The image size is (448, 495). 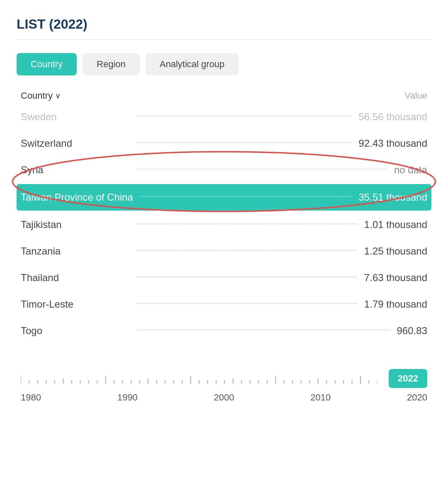 What do you see at coordinates (224, 398) in the screenshot?
I see `year-label-2000: 2000` at bounding box center [224, 398].